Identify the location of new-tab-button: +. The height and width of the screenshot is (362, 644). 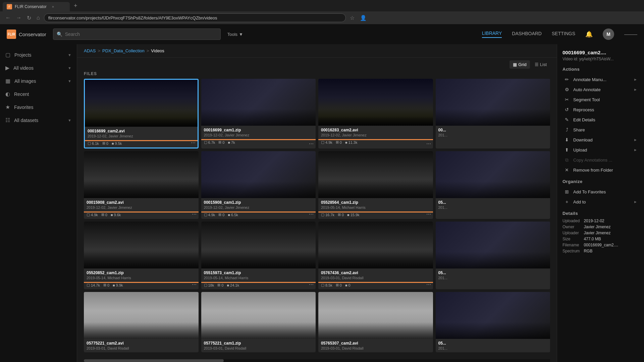
(76, 6).